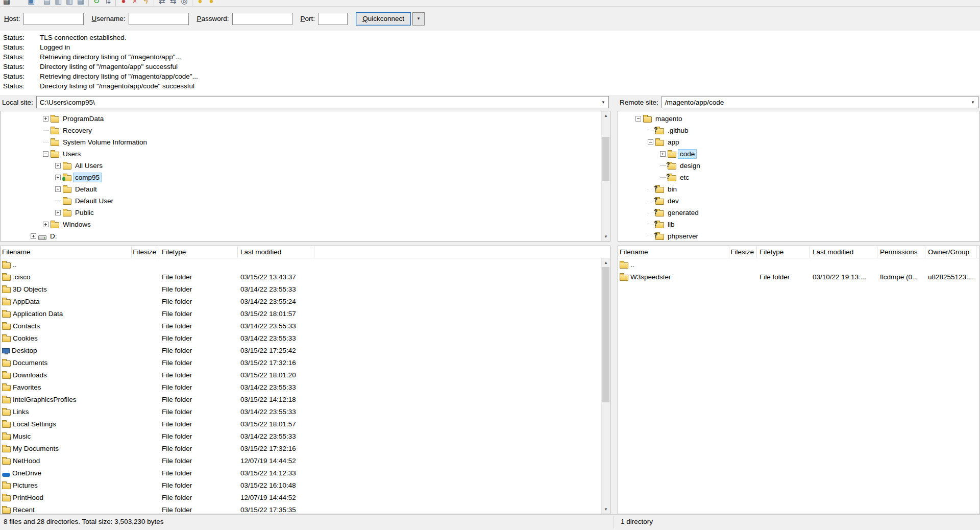  I want to click on tree-item-comp95: comp95, so click(301, 178).